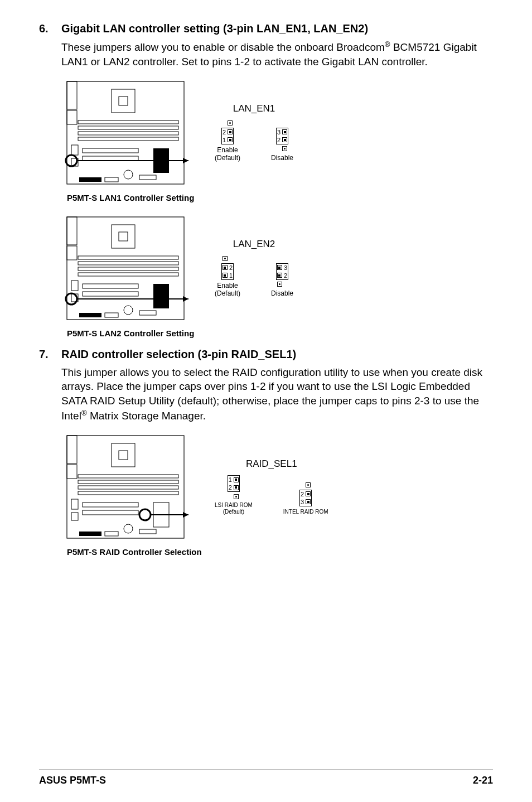 This screenshot has width=532, height=802. What do you see at coordinates (228, 141) in the screenshot?
I see `jumper-lan-en1-enable: 3 2 1 Enable(Default)` at bounding box center [228, 141].